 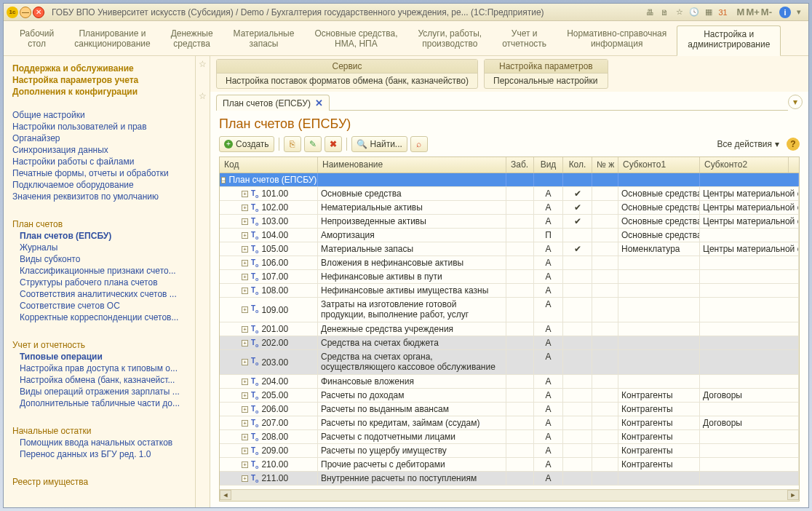 I want to click on section-tab: Услуги, работы, производство, so click(x=450, y=41).